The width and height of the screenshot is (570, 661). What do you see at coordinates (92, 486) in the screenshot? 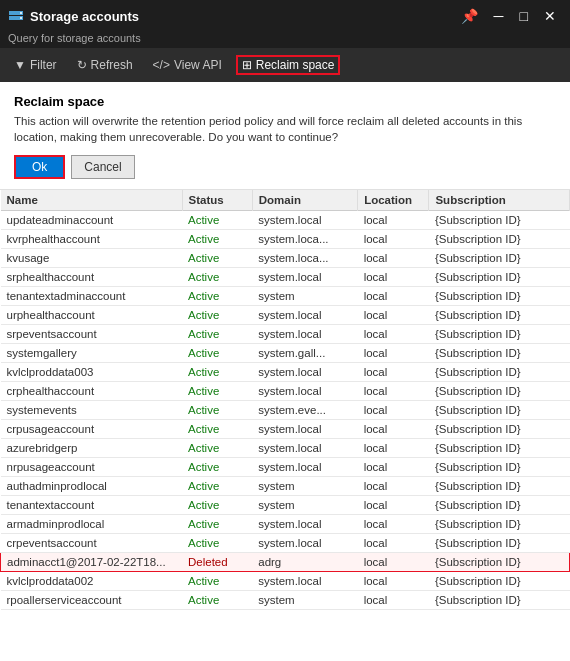
I see `cell-name: authadminprodlocal` at bounding box center [92, 486].